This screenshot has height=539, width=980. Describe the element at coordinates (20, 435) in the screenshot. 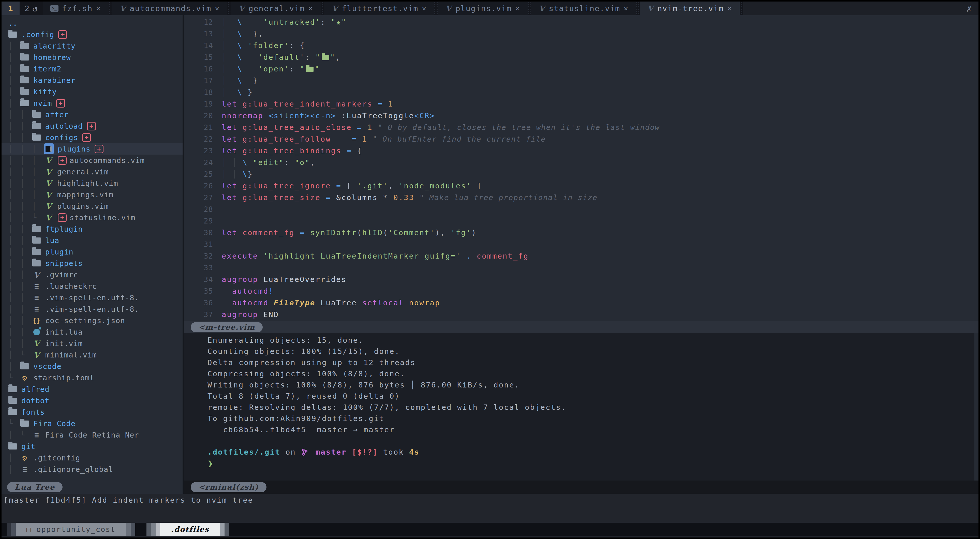

I see `indent-guides: │ └` at that location.